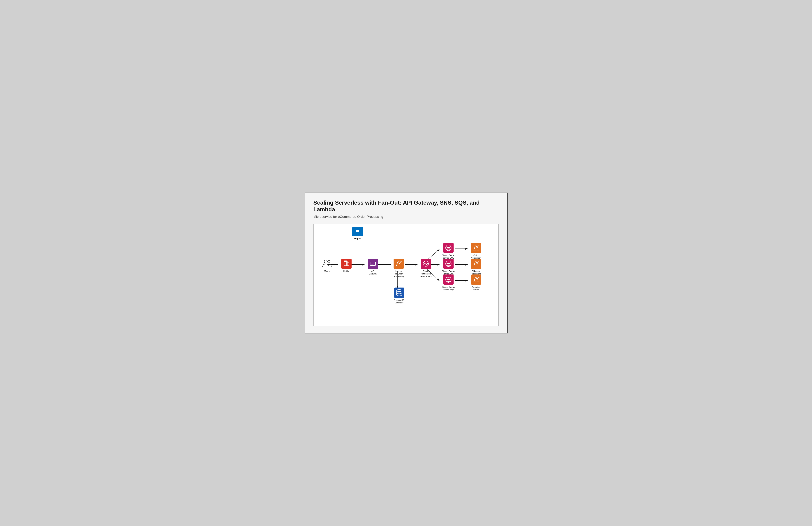 This screenshot has height=526, width=812. What do you see at coordinates (448, 251) in the screenshot?
I see `node-sqs1: Simple Queue Service SQS` at bounding box center [448, 251].